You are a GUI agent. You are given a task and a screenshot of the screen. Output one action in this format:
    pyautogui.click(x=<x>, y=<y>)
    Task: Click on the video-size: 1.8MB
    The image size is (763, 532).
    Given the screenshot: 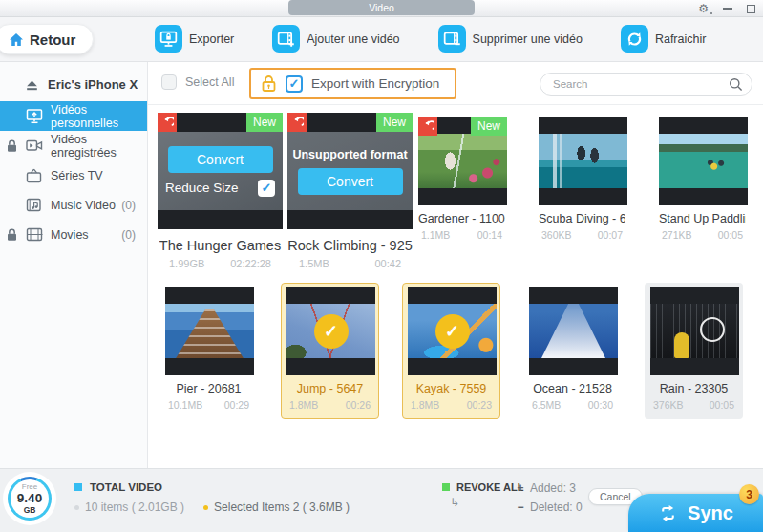 What is the action you would take?
    pyautogui.click(x=425, y=405)
    